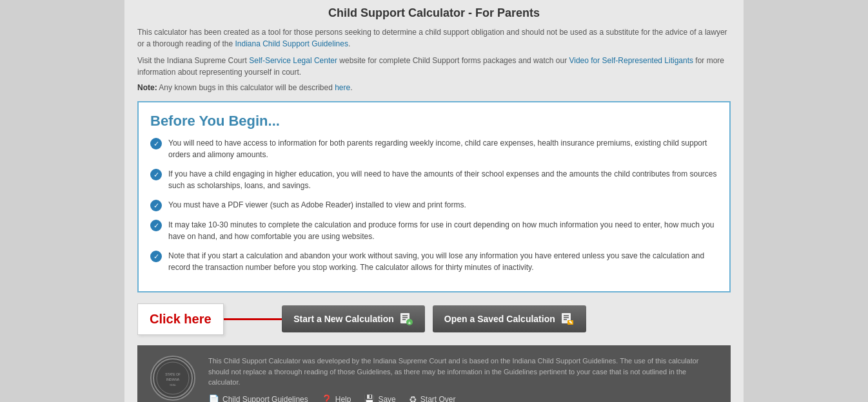 The width and height of the screenshot is (868, 402). Describe the element at coordinates (567, 319) in the screenshot. I see `open-saved-icon: ✎` at that location.